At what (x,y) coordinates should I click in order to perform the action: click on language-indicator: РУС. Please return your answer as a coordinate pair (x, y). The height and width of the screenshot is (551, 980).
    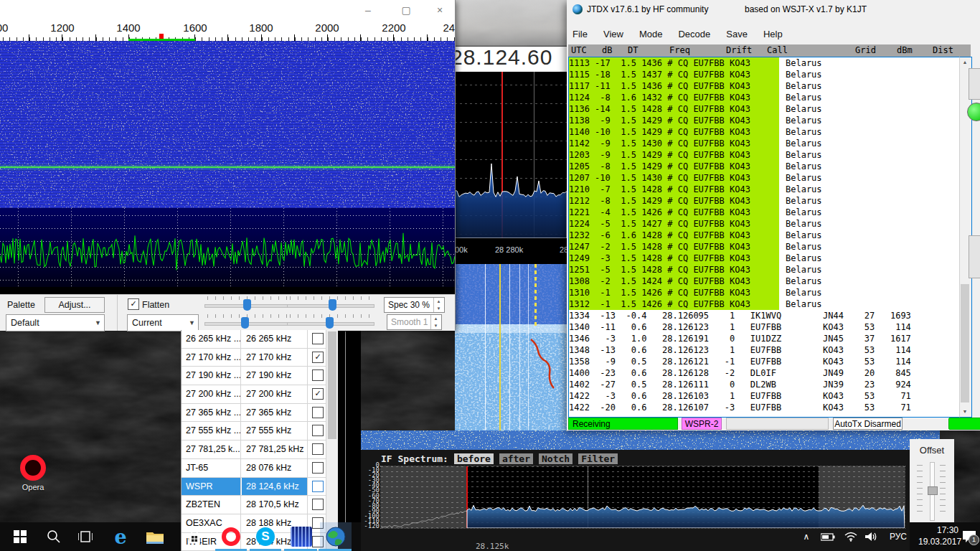
    Looking at the image, I should click on (898, 537).